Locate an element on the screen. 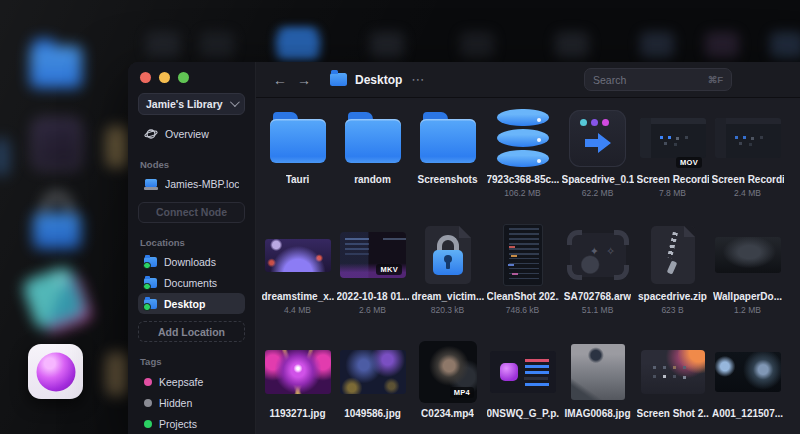 The width and height of the screenshot is (800, 434). connect-node-button: Connect Node is located at coordinates (192, 212).